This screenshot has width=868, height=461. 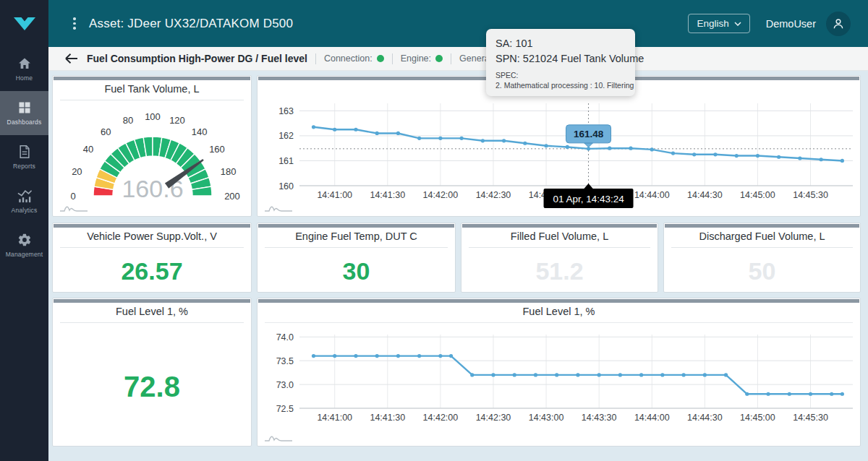 What do you see at coordinates (286, 111) in the screenshot?
I see `svg-text: 163` at bounding box center [286, 111].